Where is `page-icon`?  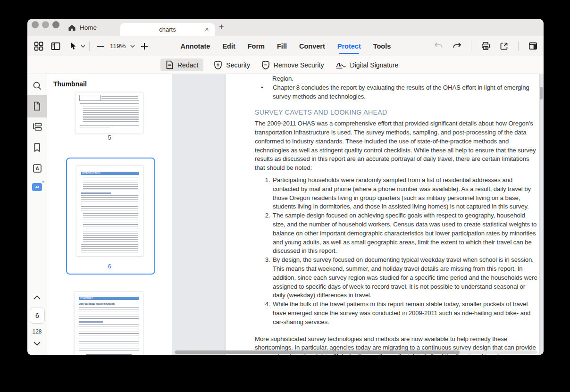
page-icon is located at coordinates (37, 106).